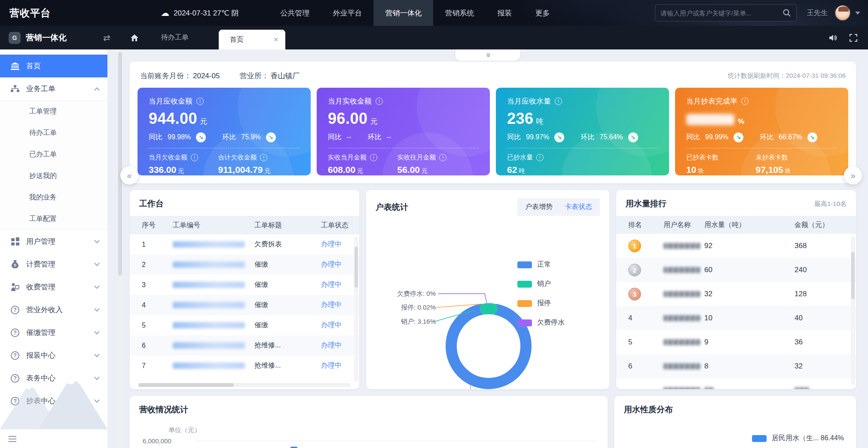 The height and width of the screenshot is (448, 868). What do you see at coordinates (245, 244) in the screenshot?
I see `table-row: 1 欠费拆表办理中` at bounding box center [245, 244].